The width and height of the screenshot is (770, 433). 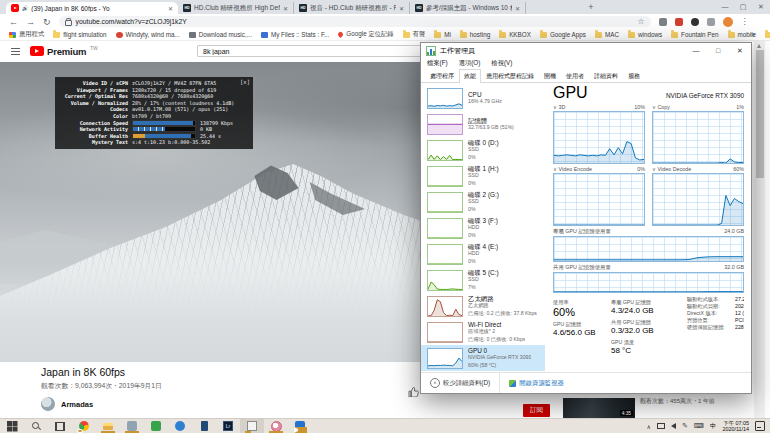 I want to click on tm-tab: 應用程式歷程記錄, so click(x=510, y=76).